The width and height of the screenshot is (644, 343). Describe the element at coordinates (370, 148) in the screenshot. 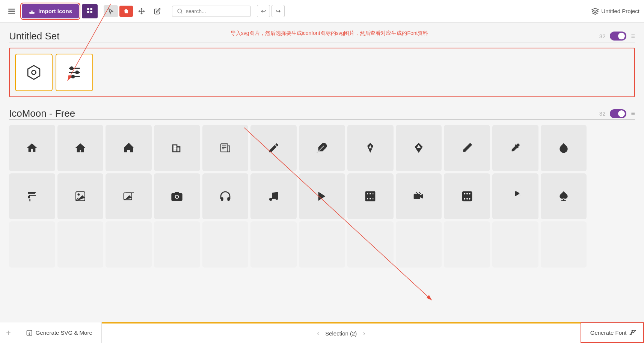

I see `lib-icon-nib1` at that location.